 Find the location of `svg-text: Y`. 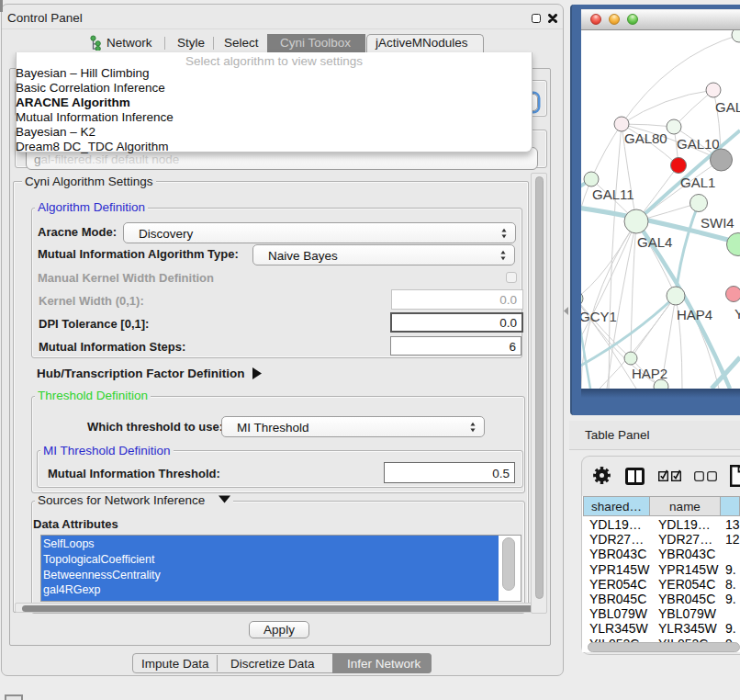

svg-text: Y is located at coordinates (737, 314).